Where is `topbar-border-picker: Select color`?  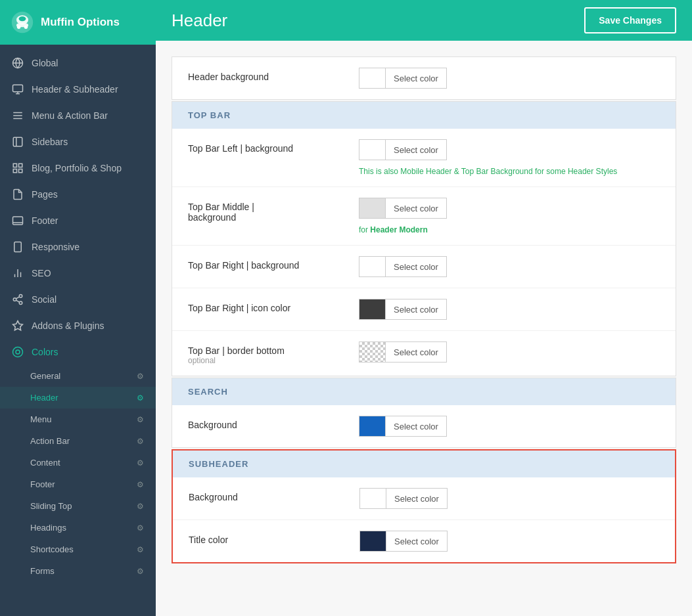 topbar-border-picker: Select color is located at coordinates (403, 352).